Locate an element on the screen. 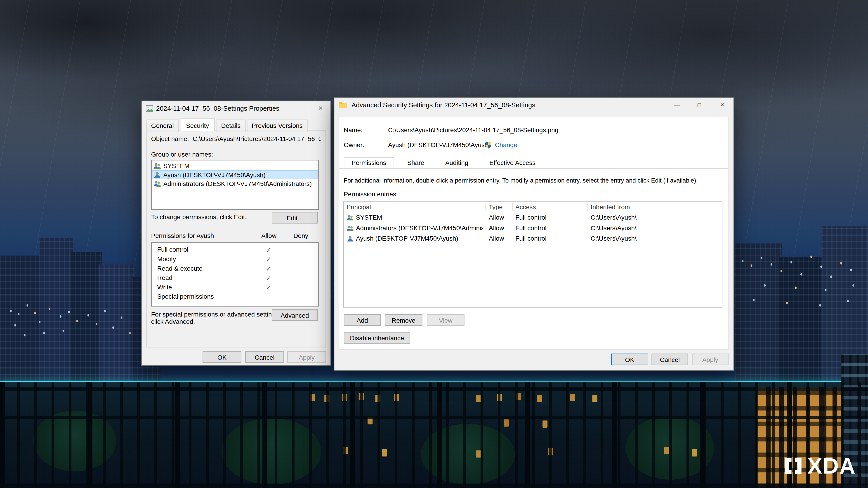 This screenshot has width=868, height=488. tab-security: Security is located at coordinates (197, 125).